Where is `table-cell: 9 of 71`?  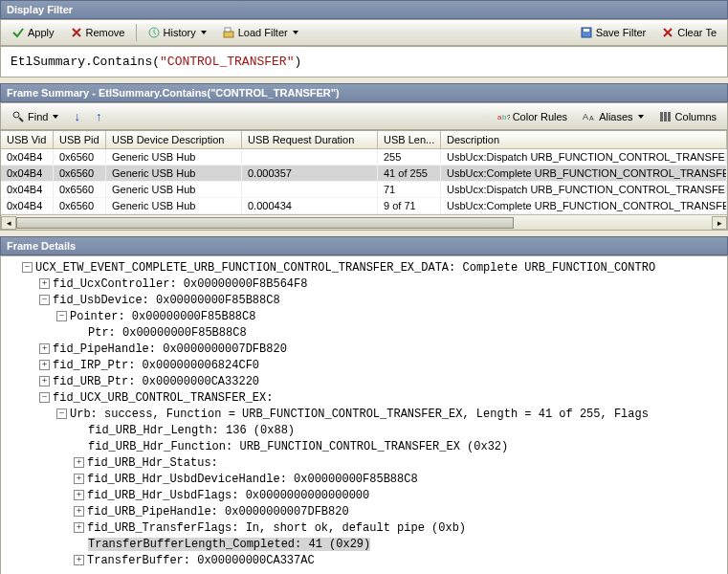 table-cell: 9 of 71 is located at coordinates (409, 206).